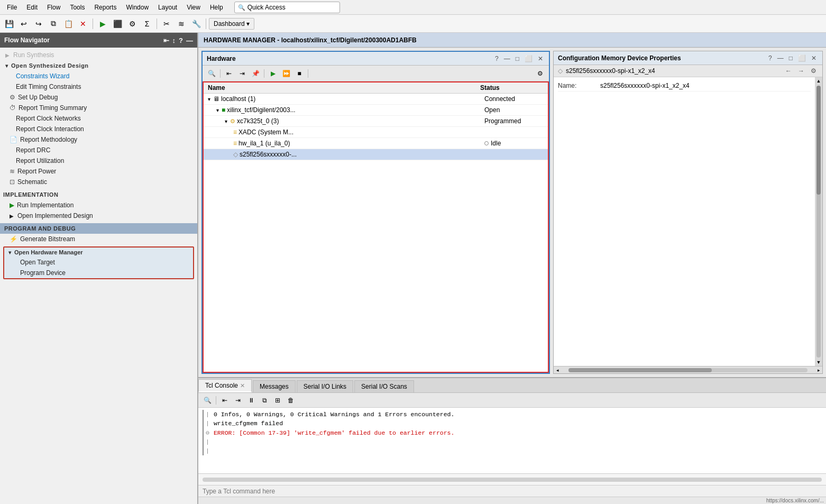  What do you see at coordinates (788, 71) in the screenshot?
I see `config-back-arrow: ←` at bounding box center [788, 71].